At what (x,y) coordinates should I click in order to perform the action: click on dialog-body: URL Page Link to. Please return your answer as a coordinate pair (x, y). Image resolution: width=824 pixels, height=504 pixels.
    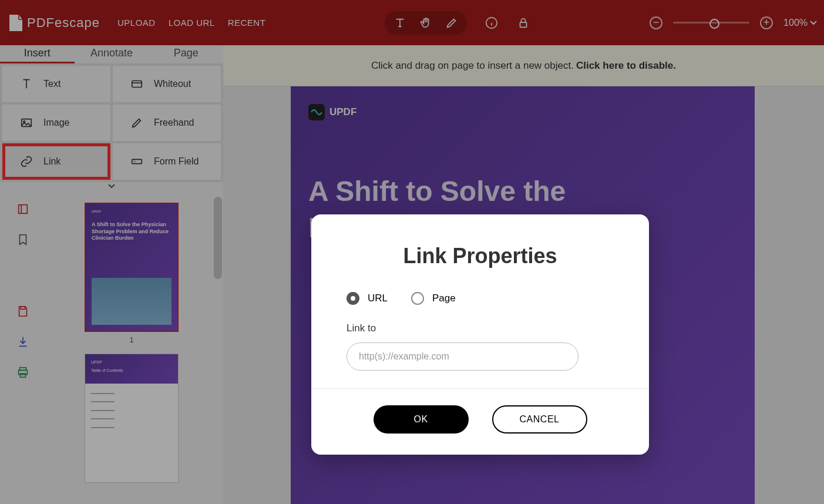
    Looking at the image, I should click on (480, 340).